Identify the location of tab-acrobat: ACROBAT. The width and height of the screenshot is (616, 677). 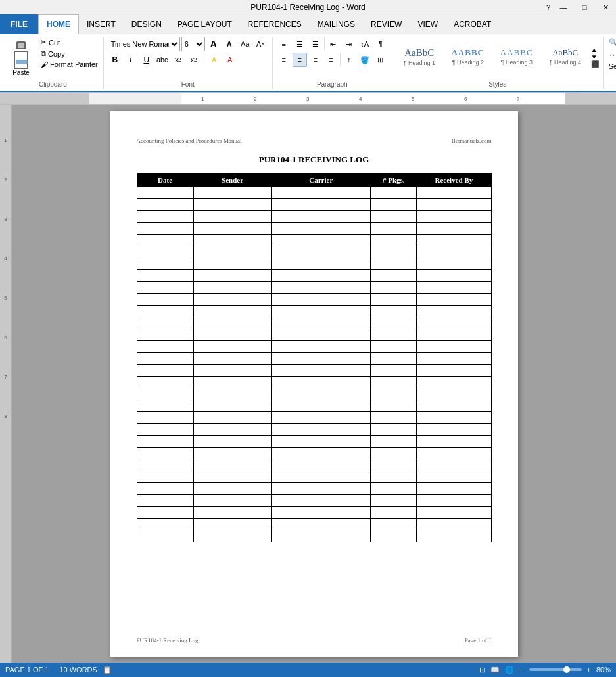
(472, 24).